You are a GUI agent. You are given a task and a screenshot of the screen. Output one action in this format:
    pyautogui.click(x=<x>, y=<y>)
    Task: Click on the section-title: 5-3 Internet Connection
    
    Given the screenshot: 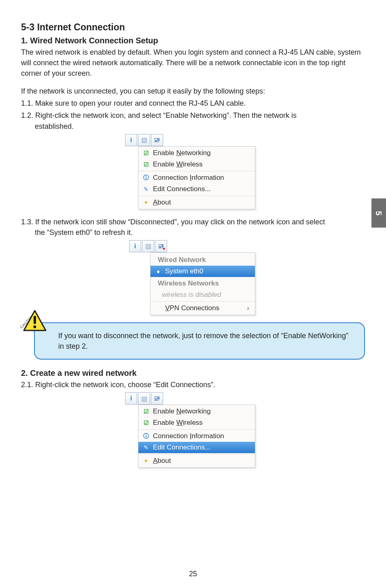 What is the action you would take?
    pyautogui.click(x=193, y=28)
    